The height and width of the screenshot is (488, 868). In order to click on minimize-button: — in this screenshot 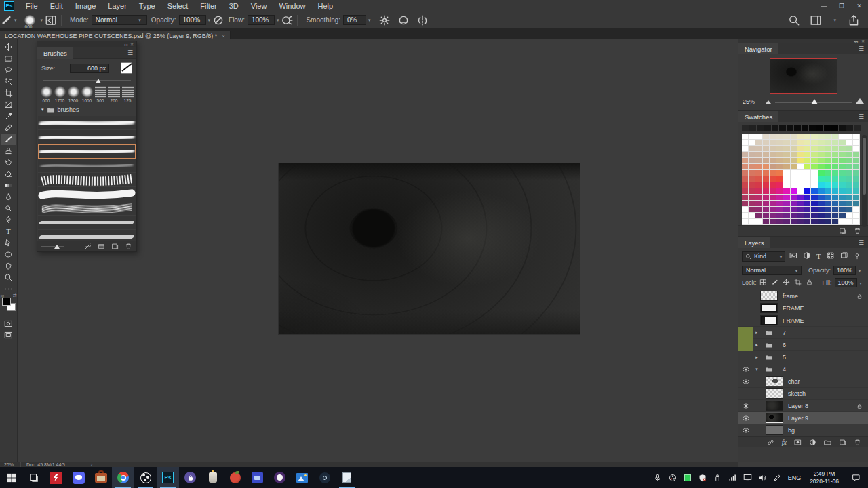, I will do `click(824, 6)`.